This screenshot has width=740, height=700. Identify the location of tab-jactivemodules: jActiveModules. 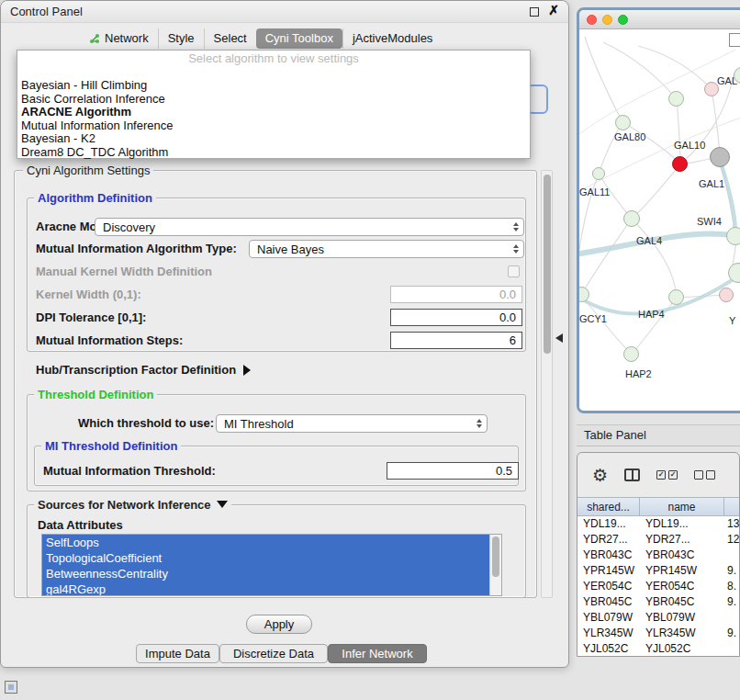
(392, 39).